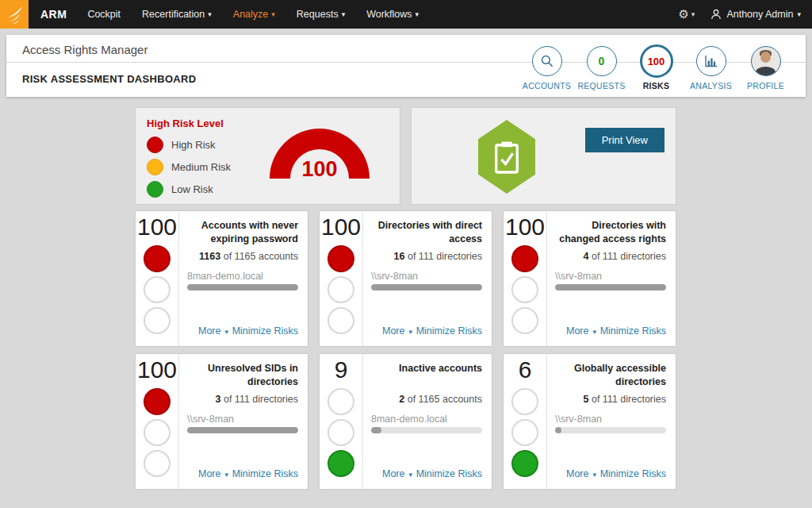 This screenshot has height=508, width=812. What do you see at coordinates (14, 14) in the screenshot?
I see `solarwinds-logo` at bounding box center [14, 14].